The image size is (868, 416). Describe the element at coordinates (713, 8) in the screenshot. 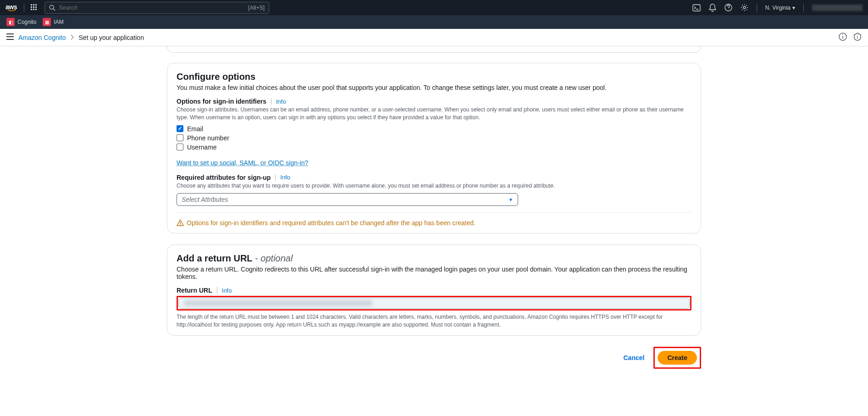

I see `notifications-icon` at that location.